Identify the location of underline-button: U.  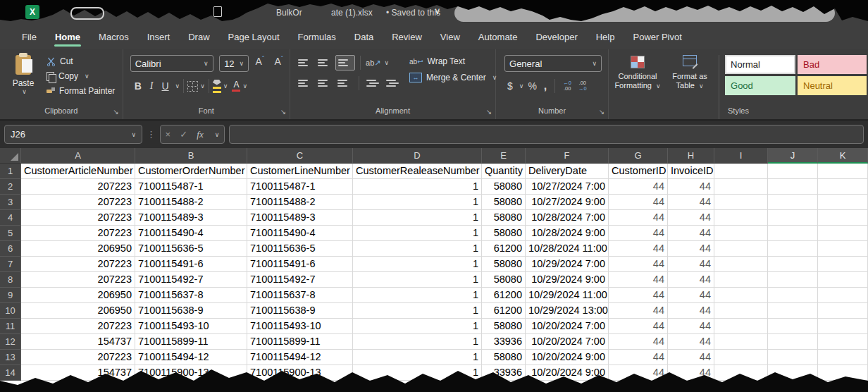
(165, 86).